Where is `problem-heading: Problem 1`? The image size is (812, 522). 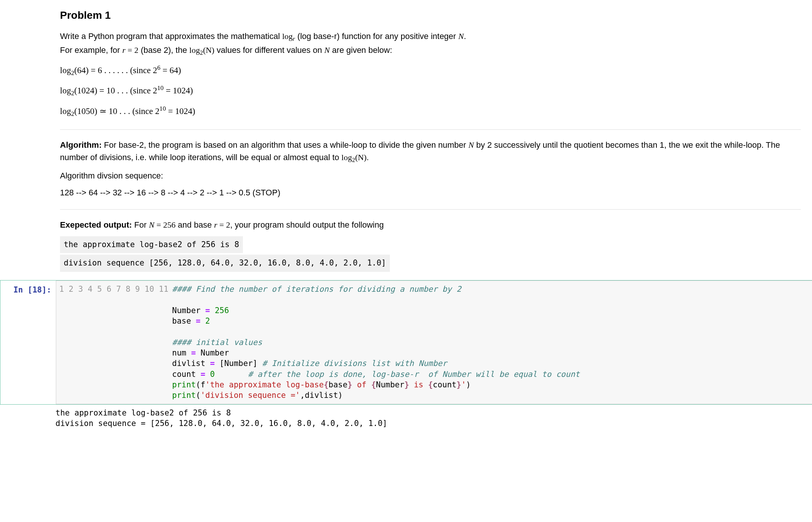 problem-heading: Problem 1 is located at coordinates (430, 15).